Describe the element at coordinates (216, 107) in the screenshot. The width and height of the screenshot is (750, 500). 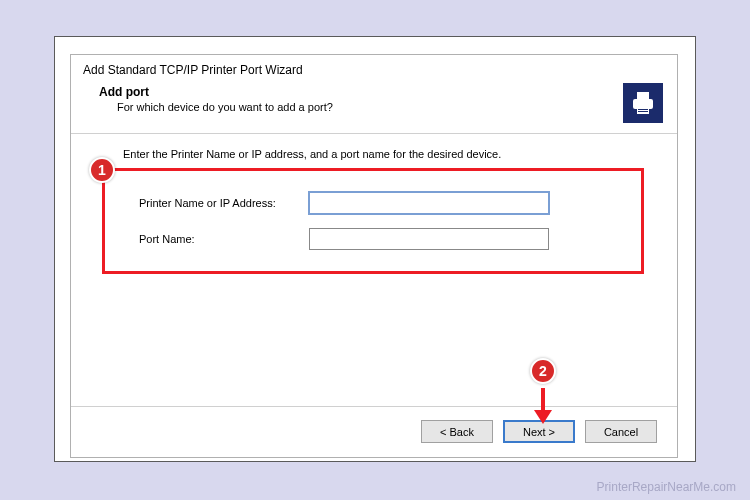
I see `header-subtitle: For which device do you want to add a po…` at that location.